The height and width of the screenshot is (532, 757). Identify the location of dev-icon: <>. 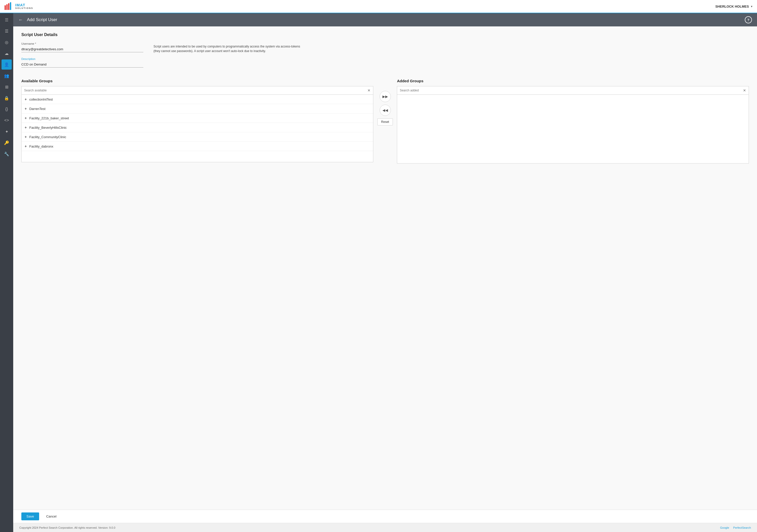
(7, 120).